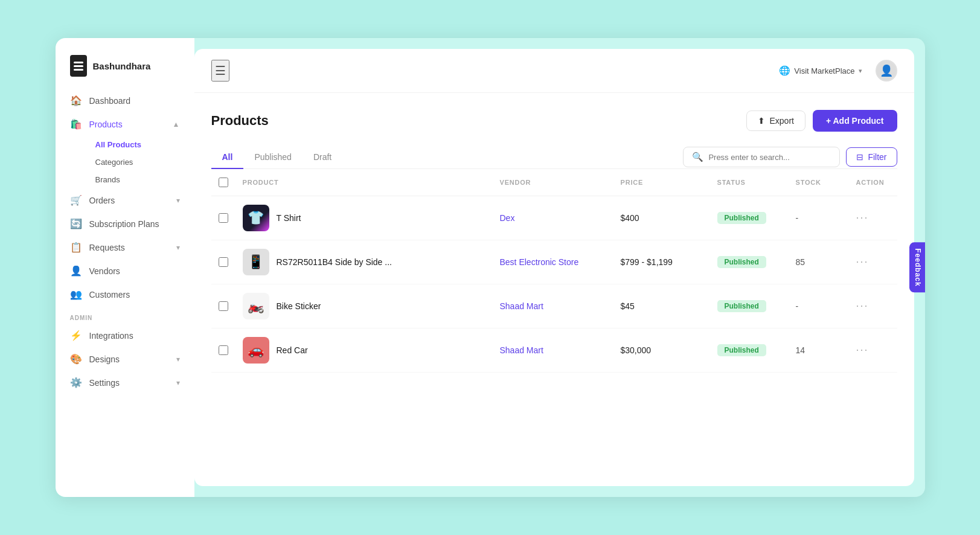  I want to click on brand-icon, so click(78, 66).